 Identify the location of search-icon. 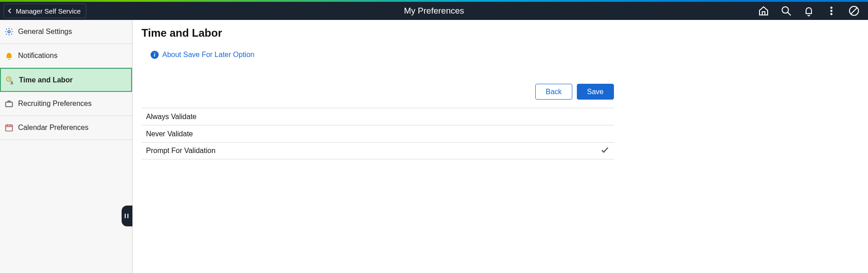
(786, 11).